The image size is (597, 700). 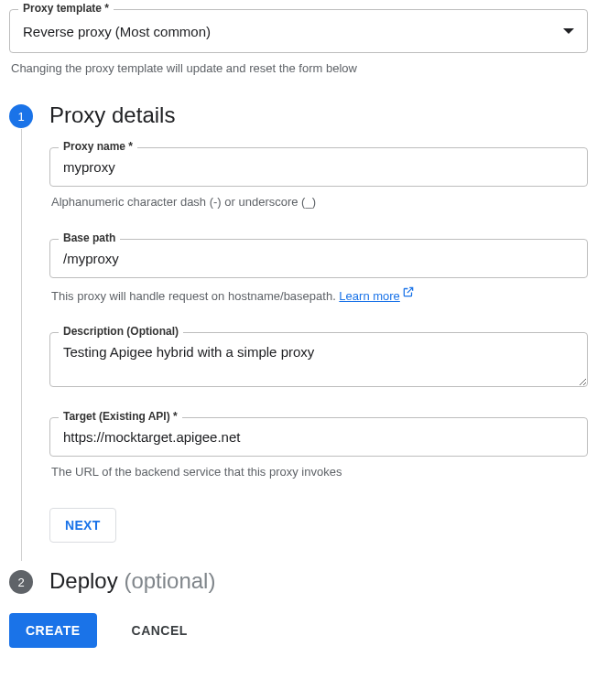 What do you see at coordinates (90, 238) in the screenshot?
I see `base-path-label: Base path` at bounding box center [90, 238].